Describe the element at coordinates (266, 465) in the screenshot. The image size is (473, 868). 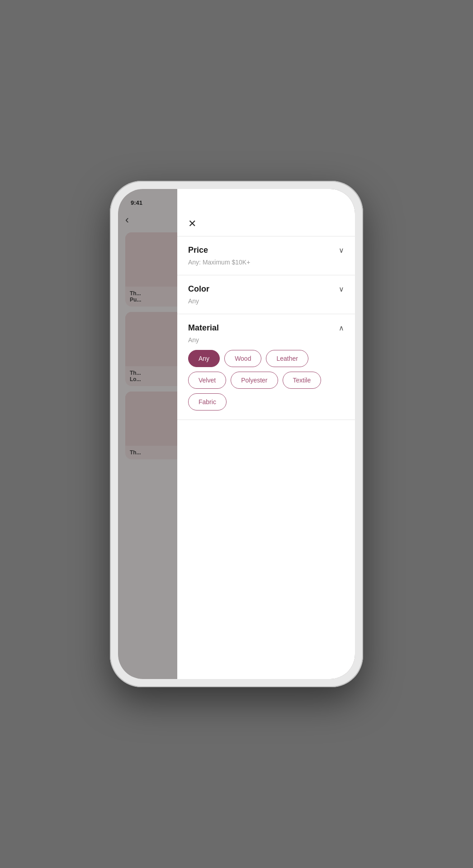
I see `empty-area` at that location.